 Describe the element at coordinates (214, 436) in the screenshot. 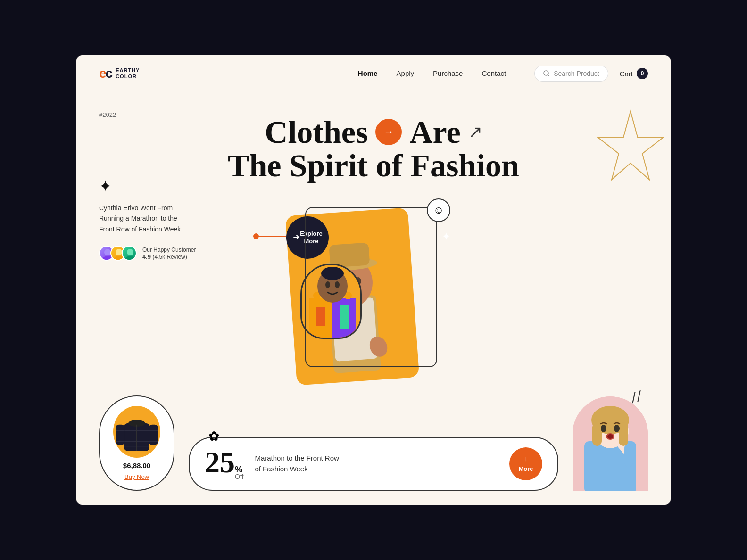

I see `flower-decoration: ✿` at that location.